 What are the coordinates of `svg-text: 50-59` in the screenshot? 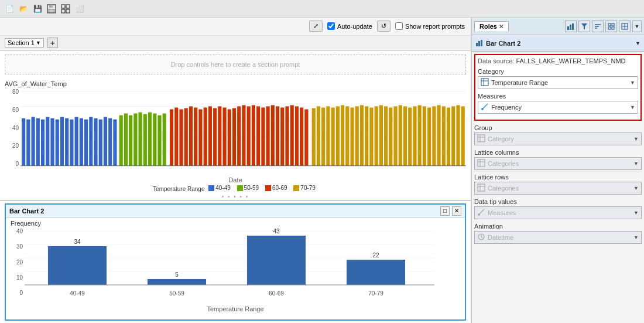 It's located at (177, 293).